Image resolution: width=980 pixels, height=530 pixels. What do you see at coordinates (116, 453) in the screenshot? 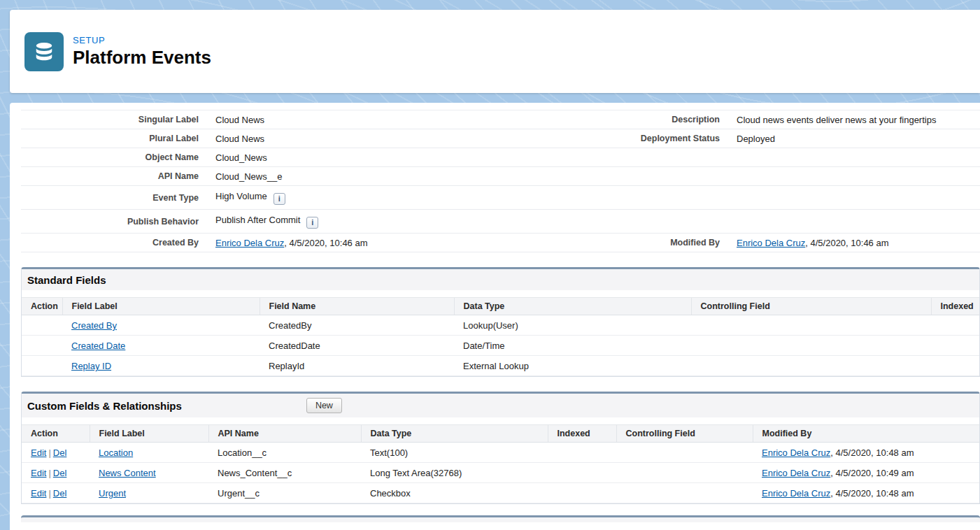
I see `field-label-link: Location` at bounding box center [116, 453].